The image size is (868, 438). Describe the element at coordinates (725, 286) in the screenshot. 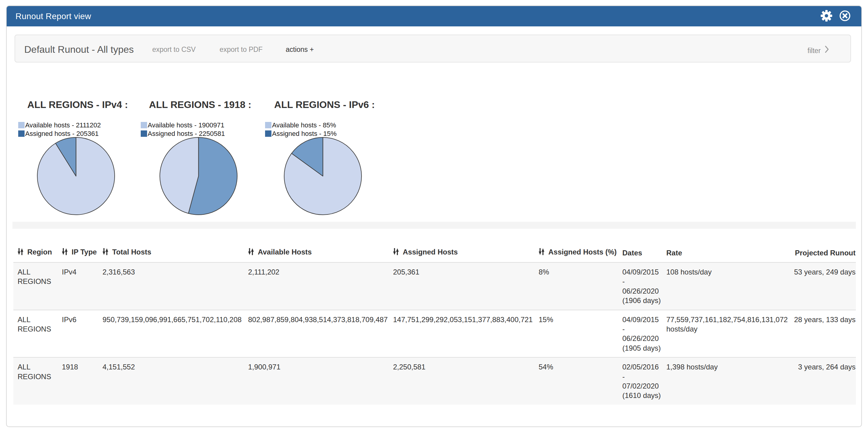

I see `cell-rate: 108 hosts/day` at that location.